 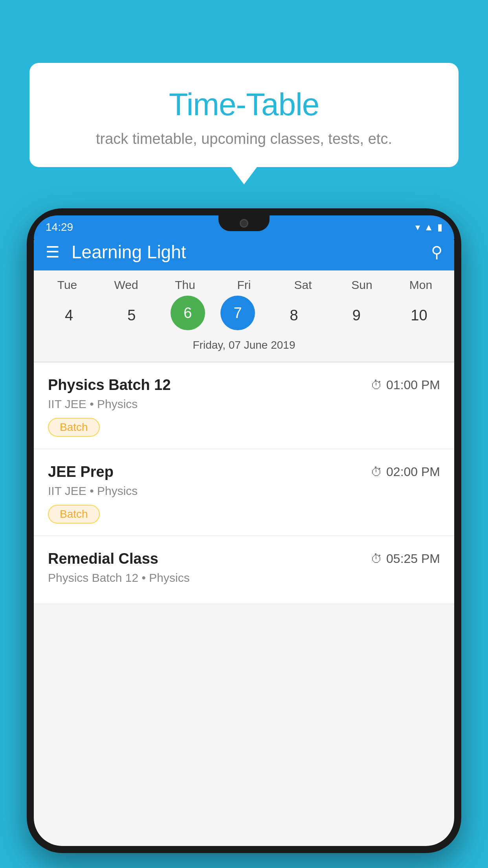 What do you see at coordinates (244, 315) in the screenshot?
I see `day-numbers: 4 5 6 7 8 9 10` at bounding box center [244, 315].